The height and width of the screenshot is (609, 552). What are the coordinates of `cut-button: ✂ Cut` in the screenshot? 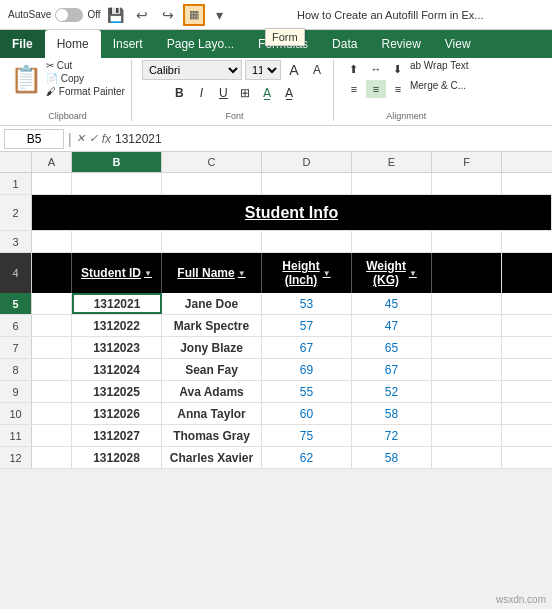 It's located at (86, 66).